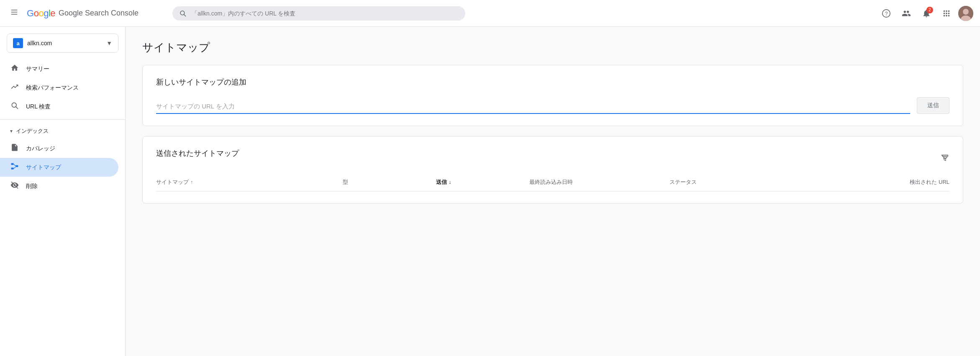 Image resolution: width=980 pixels, height=356 pixels. What do you see at coordinates (11, 131) in the screenshot?
I see `chevron-down-icon: ▾` at bounding box center [11, 131].